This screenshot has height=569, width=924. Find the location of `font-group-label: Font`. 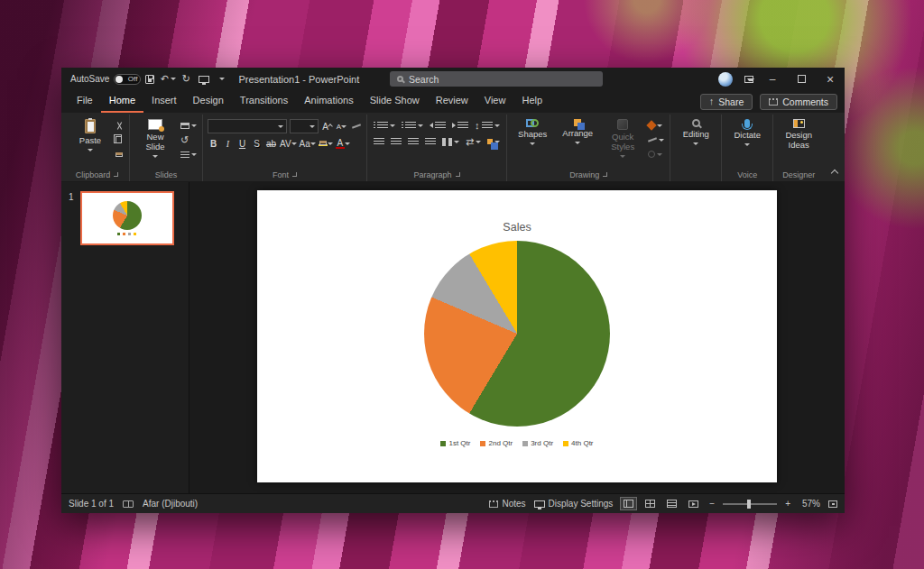

font-group-label: Font is located at coordinates (281, 175).